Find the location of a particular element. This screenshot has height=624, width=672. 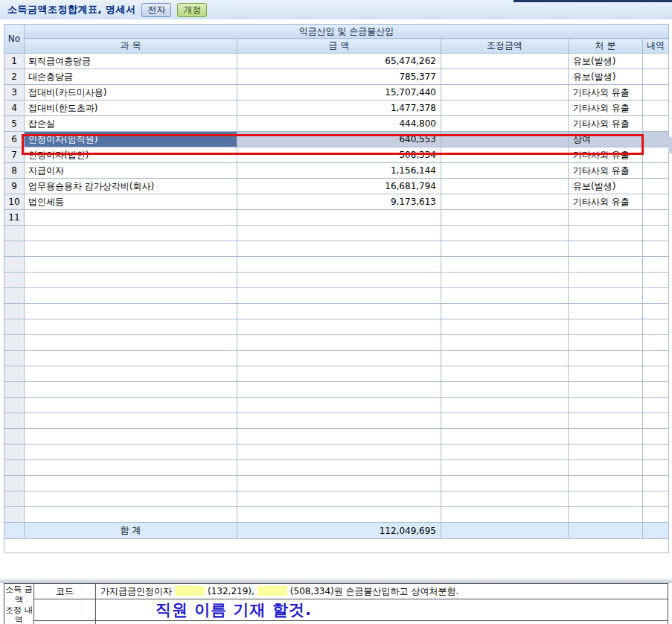

cell-no: 3 is located at coordinates (15, 92).